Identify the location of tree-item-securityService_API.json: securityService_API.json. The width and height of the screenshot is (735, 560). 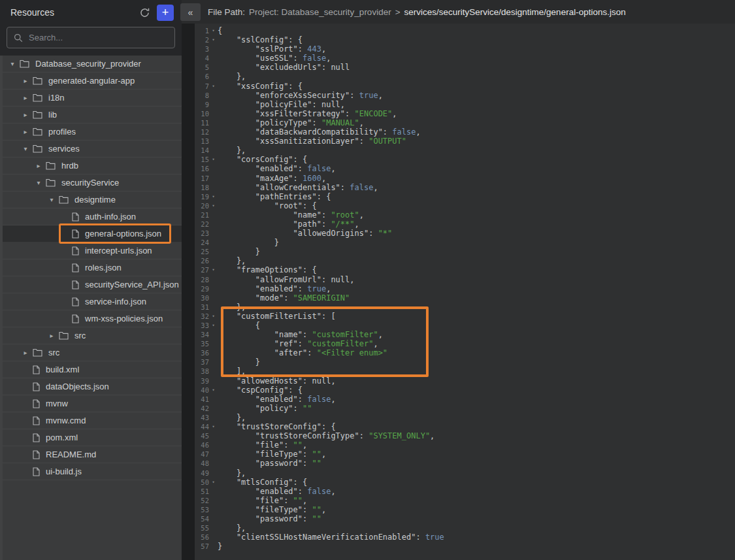
(92, 285).